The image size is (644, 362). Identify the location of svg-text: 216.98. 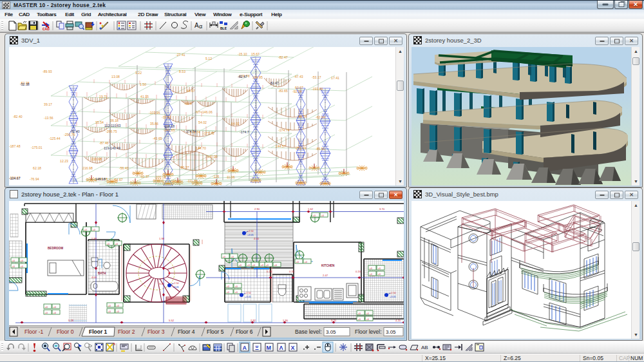
(88, 168).